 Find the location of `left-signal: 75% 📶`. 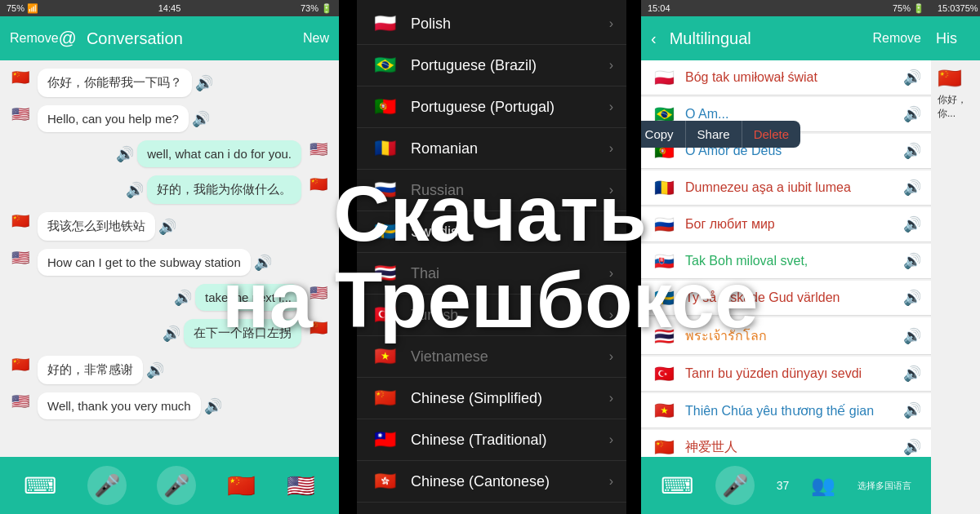

left-signal: 75% 📶 is located at coordinates (23, 8).